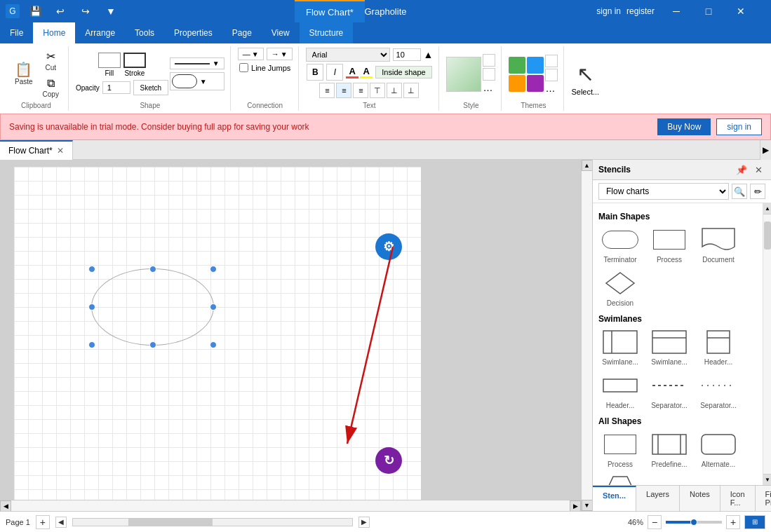 This screenshot has width=771, height=532. Describe the element at coordinates (43, 522) in the screenshot. I see `add-page-btn: +` at that location.